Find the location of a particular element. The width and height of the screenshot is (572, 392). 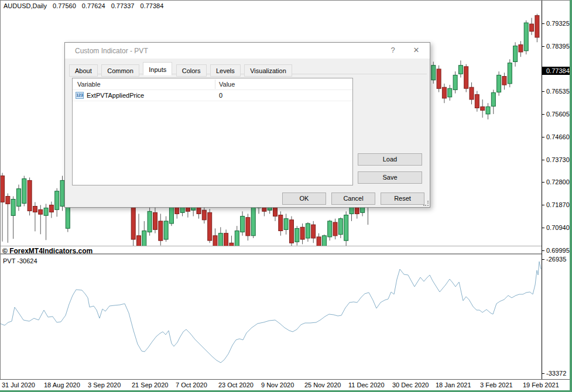

tab-colors: Colors is located at coordinates (191, 70).